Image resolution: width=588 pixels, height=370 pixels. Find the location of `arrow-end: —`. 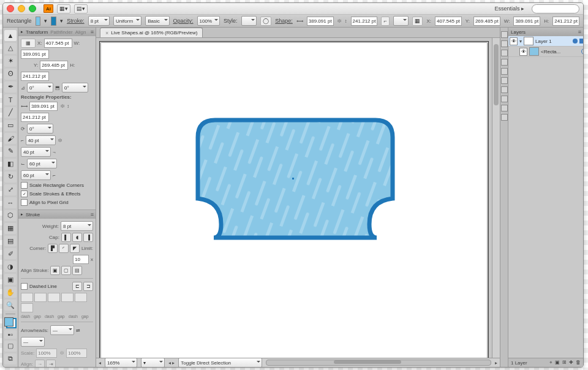

arrow-end: — is located at coordinates (33, 342).